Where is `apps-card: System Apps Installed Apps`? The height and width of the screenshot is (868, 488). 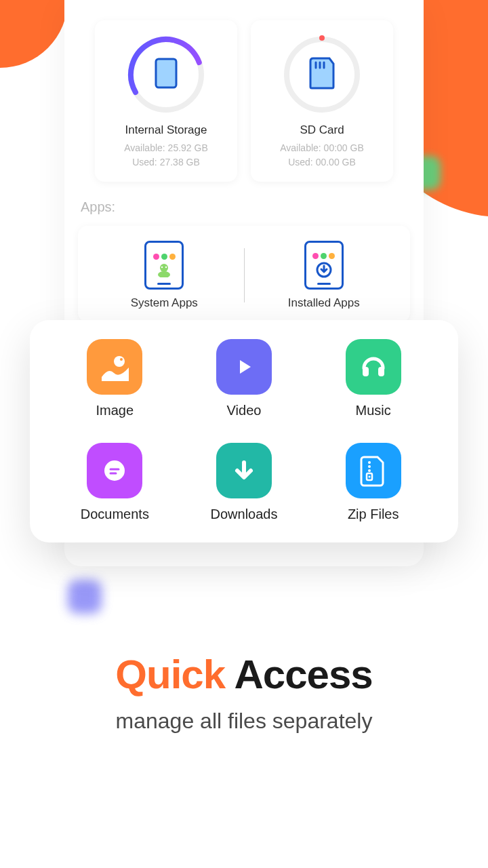
apps-card: System Apps Installed Apps is located at coordinates (244, 274).